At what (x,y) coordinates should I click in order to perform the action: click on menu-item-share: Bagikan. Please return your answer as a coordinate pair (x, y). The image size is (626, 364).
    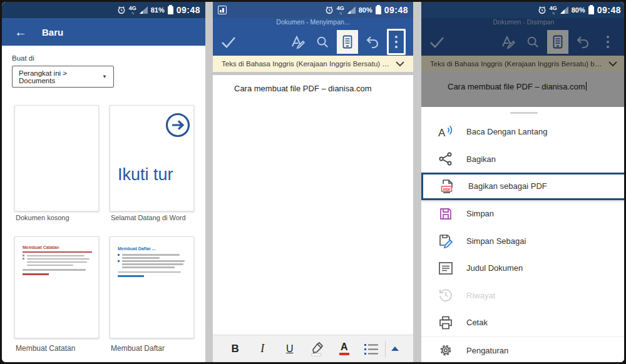
    Looking at the image, I should click on (523, 159).